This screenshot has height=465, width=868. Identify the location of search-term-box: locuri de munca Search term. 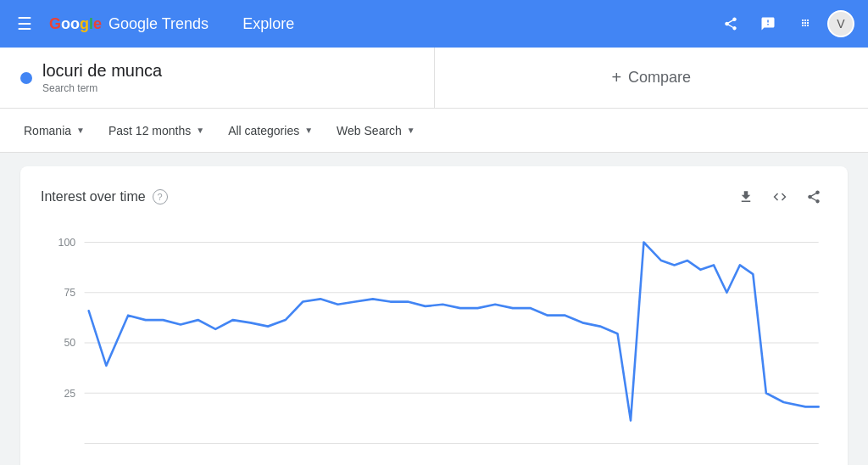
(217, 78).